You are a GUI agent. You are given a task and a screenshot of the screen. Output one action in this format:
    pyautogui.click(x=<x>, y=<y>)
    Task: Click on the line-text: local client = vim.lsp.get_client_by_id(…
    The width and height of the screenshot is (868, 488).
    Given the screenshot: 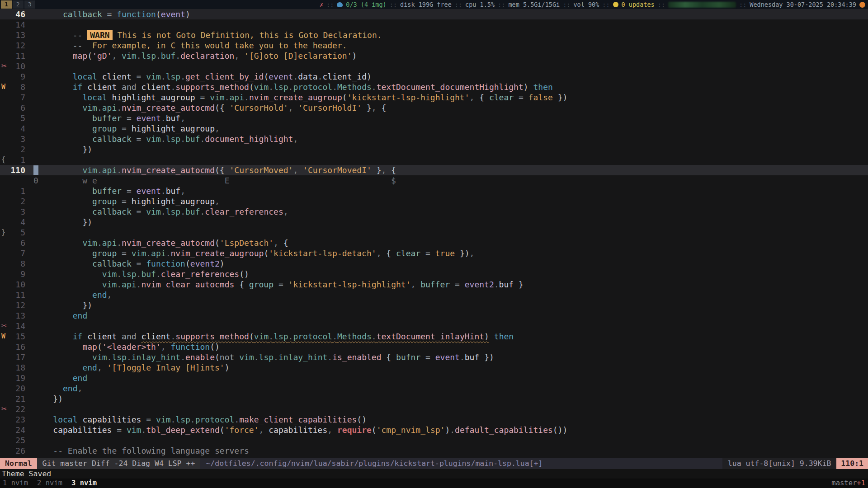 What is the action you would take?
    pyautogui.click(x=198, y=77)
    